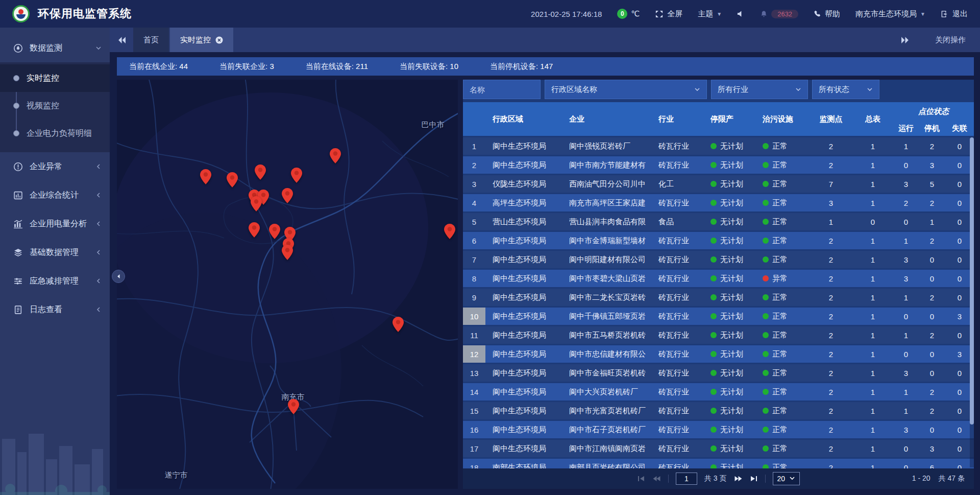  What do you see at coordinates (932, 184) in the screenshot?
I see `cell-stop: 5` at bounding box center [932, 184].